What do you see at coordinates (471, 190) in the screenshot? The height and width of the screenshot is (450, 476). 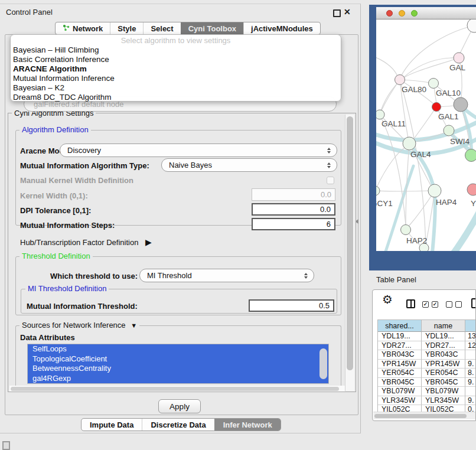 I see `network-node-y` at bounding box center [471, 190].